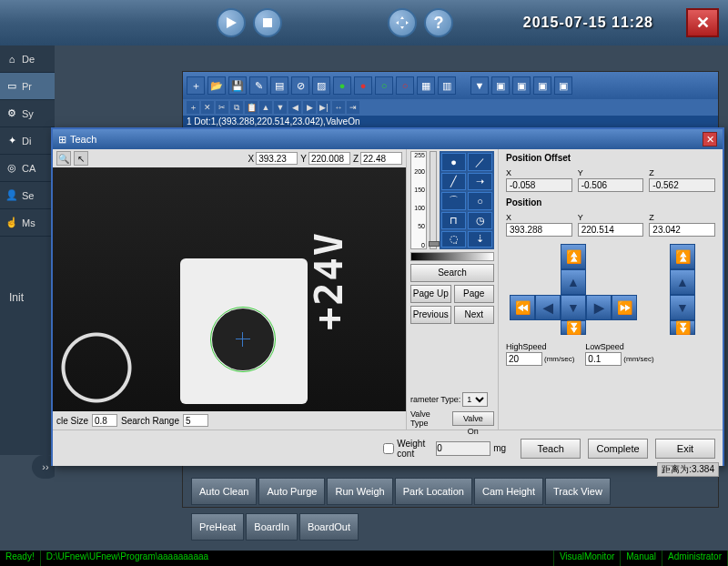 The height and width of the screenshot is (566, 728). What do you see at coordinates (329, 527) in the screenshot?
I see `boardout-button: BoardOut` at bounding box center [329, 527].